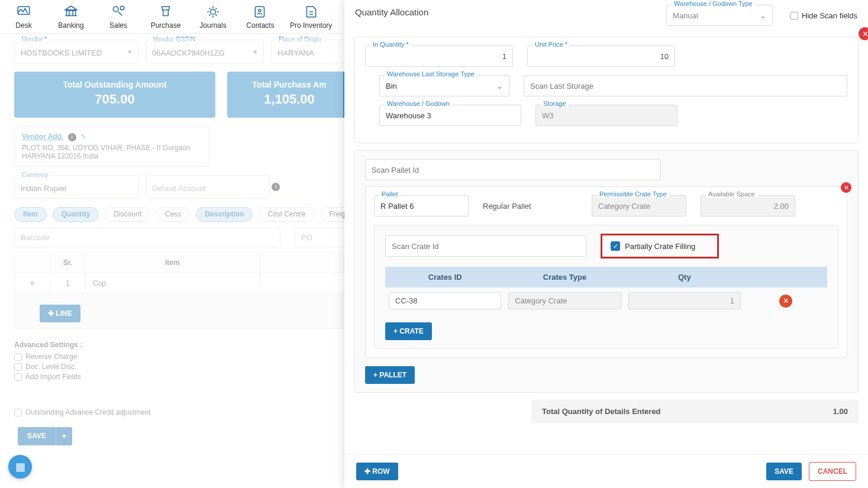 This screenshot has height=488, width=868. I want to click on crate-row: ✕, so click(606, 300).